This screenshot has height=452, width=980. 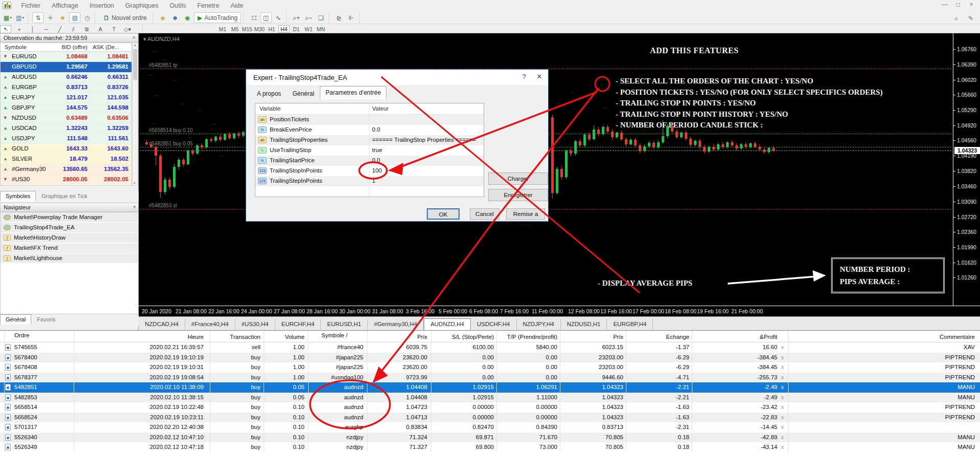 I want to click on navigator-item: ƒMarket\FX Trend, so click(x=70, y=248).